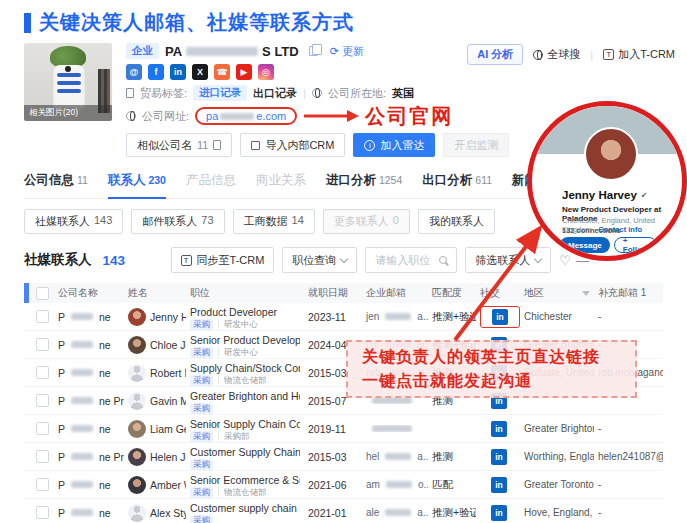  What do you see at coordinates (155, 317) in the screenshot?
I see `contact-name-cell: Jenny Harvey` at bounding box center [155, 317].